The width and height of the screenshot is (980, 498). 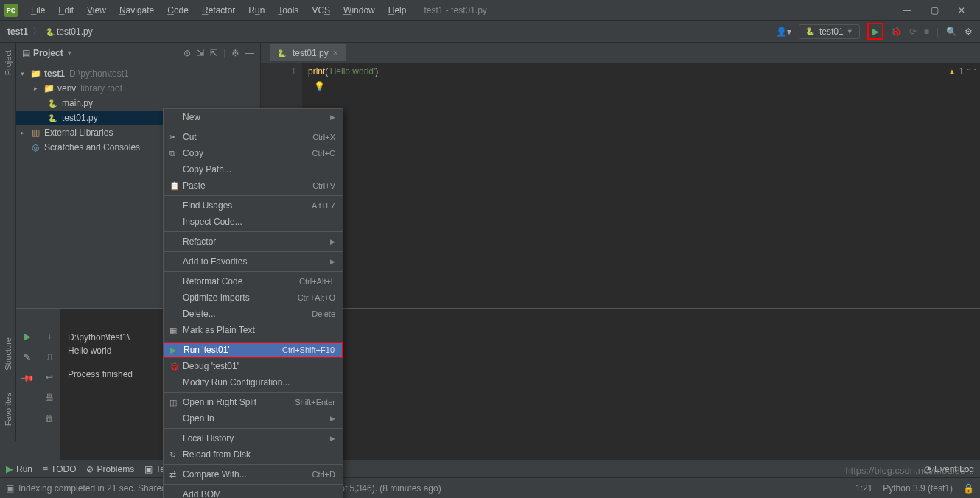 I want to click on context-menu-item: Open In▶, so click(x=253, y=418).